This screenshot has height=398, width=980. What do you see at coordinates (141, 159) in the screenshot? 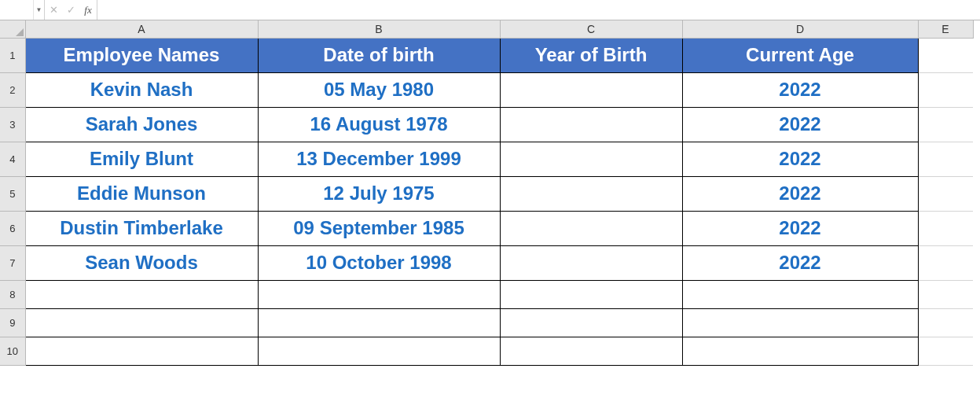
I see `cell-name: Emily Blunt` at bounding box center [141, 159].